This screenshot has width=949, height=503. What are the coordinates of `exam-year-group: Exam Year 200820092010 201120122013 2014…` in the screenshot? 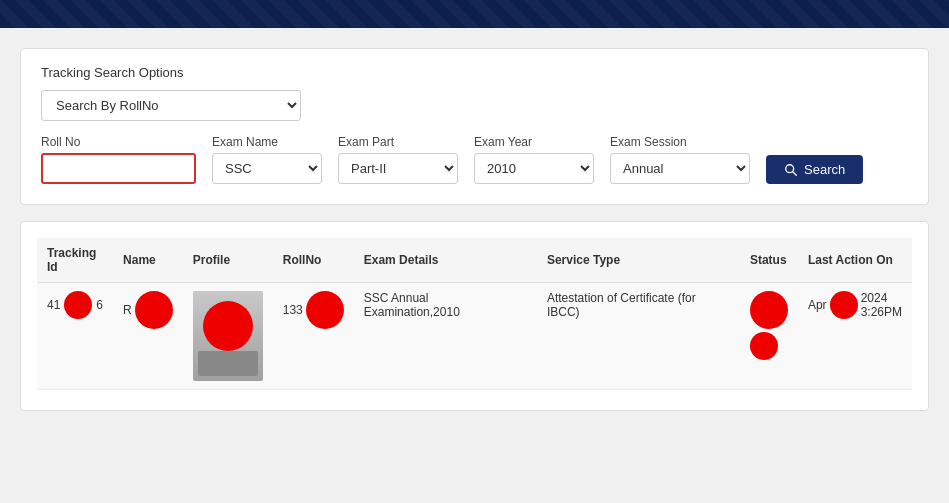 It's located at (534, 160).